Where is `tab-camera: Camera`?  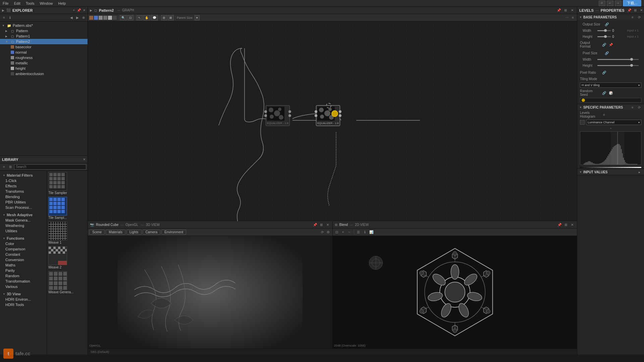 tab-camera: Camera is located at coordinates (152, 232).